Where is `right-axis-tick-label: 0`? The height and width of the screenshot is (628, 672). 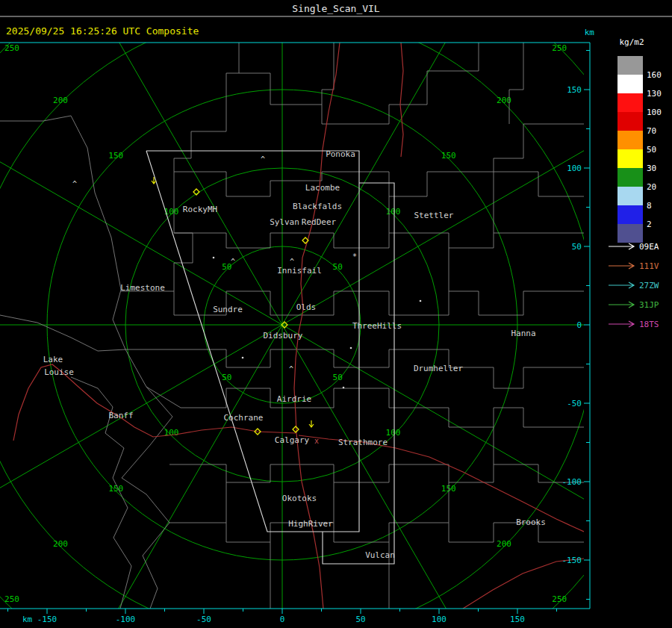 right-axis-tick-label: 0 is located at coordinates (579, 326).